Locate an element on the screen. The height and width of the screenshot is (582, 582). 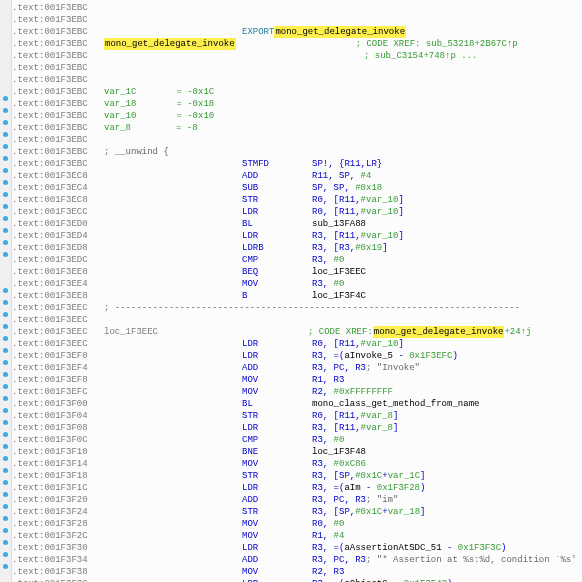
asm-line: .text:001F3EC8STRR0, [R11,#var_10] is located at coordinates (297, 200).